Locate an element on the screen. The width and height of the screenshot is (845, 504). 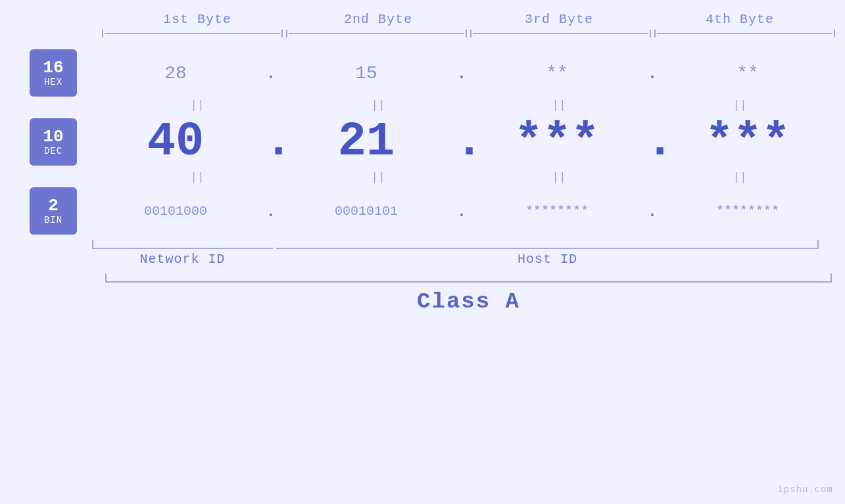
eq2: || is located at coordinates (379, 105).